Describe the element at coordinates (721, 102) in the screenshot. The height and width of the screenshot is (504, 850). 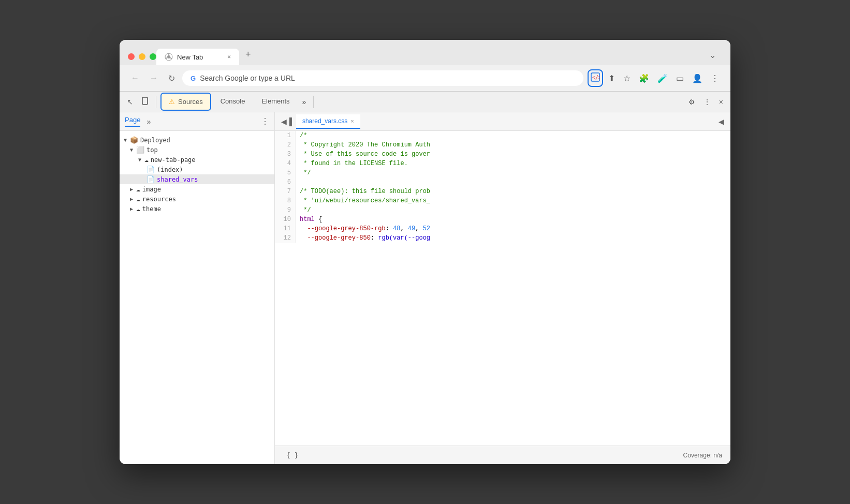
I see `devtools-close-button: ×` at that location.